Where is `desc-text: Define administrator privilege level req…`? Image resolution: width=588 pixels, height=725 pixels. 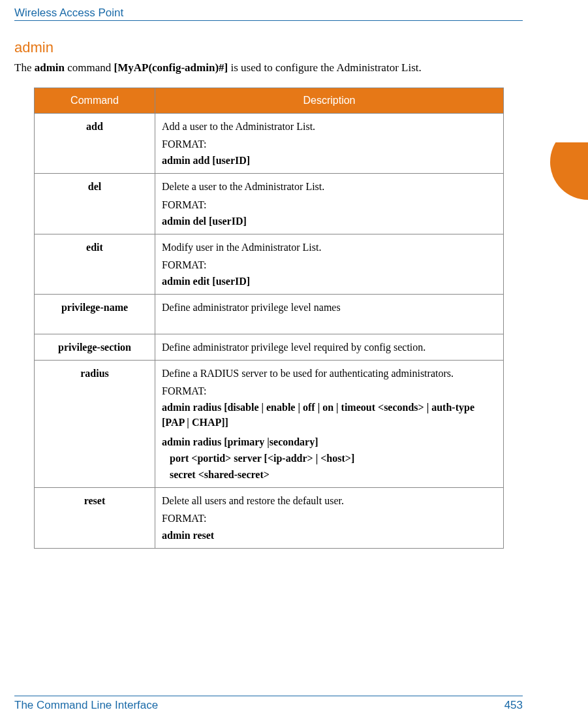
desc-text: Define administrator privilege level req… is located at coordinates (294, 347).